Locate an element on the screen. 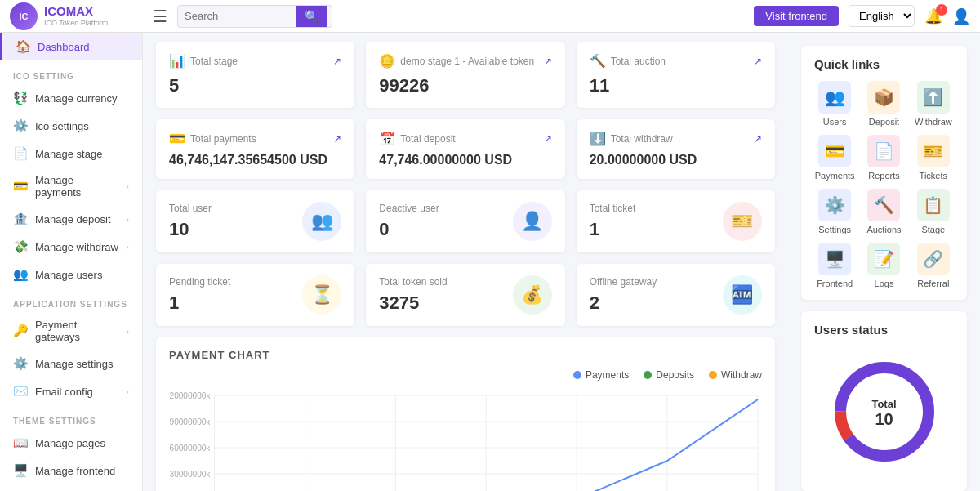  sidebar-item-manage-users: 👥 Manage users is located at coordinates (71, 275).